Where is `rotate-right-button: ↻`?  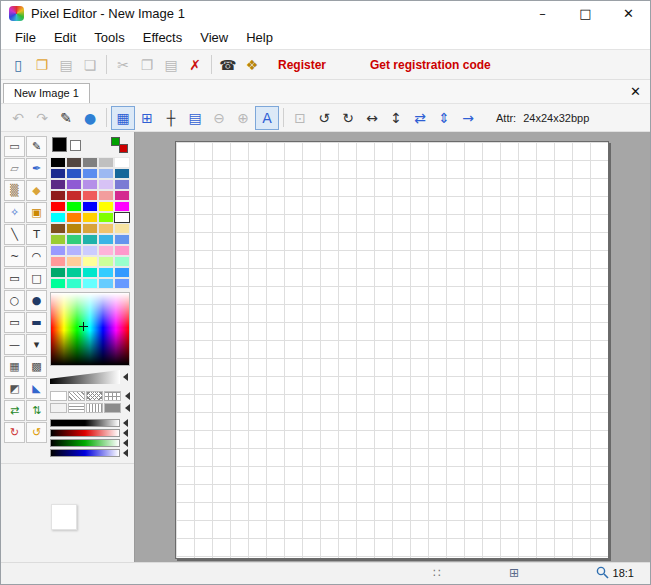 rotate-right-button: ↻ is located at coordinates (348, 118).